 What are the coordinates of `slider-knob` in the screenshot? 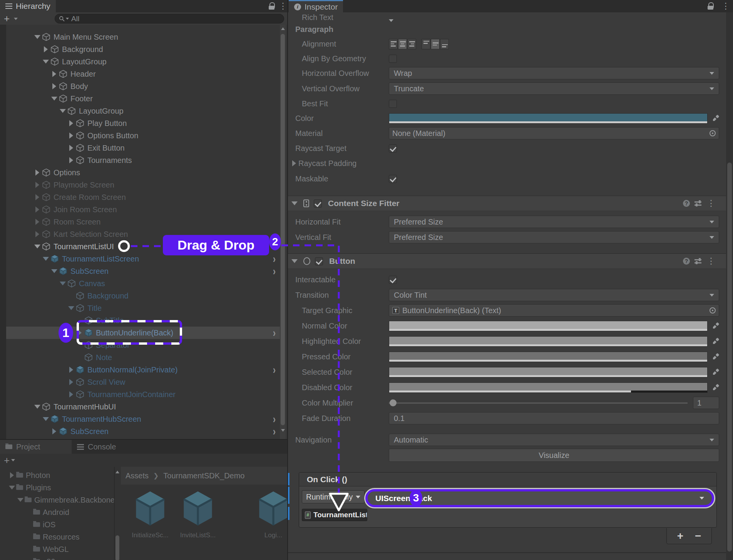 It's located at (393, 403).